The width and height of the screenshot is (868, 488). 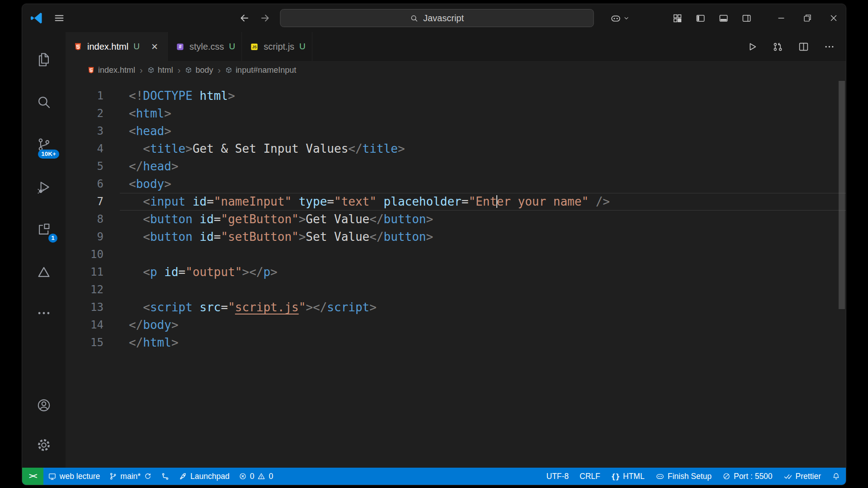 I want to click on code-line-6: 6<body>, so click(x=456, y=184).